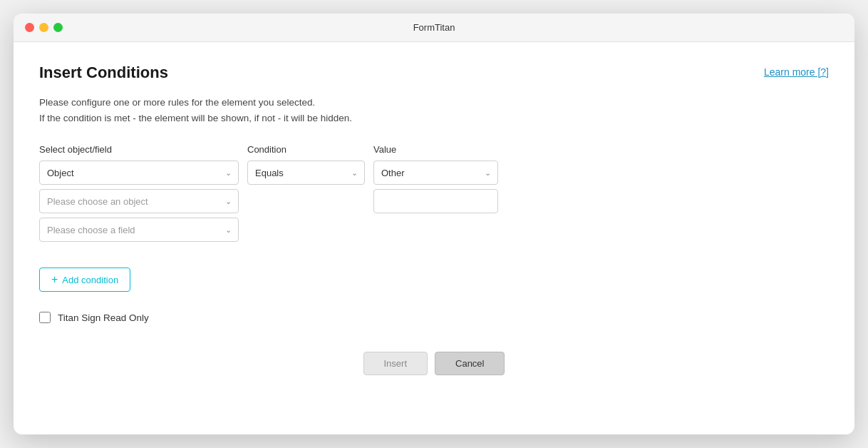 The width and height of the screenshot is (868, 448). What do you see at coordinates (90, 280) in the screenshot?
I see `add-condition-label: Add condition` at bounding box center [90, 280].